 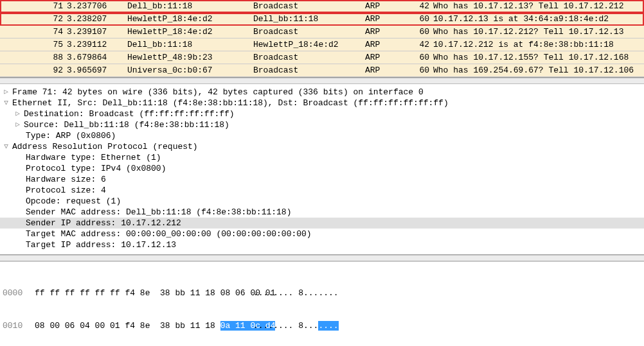 What do you see at coordinates (144, 326) in the screenshot?
I see `hex-bytes: 08 00 06 04 00 01 f4 8e 38 bb 11 18 0a 1…` at bounding box center [144, 326].